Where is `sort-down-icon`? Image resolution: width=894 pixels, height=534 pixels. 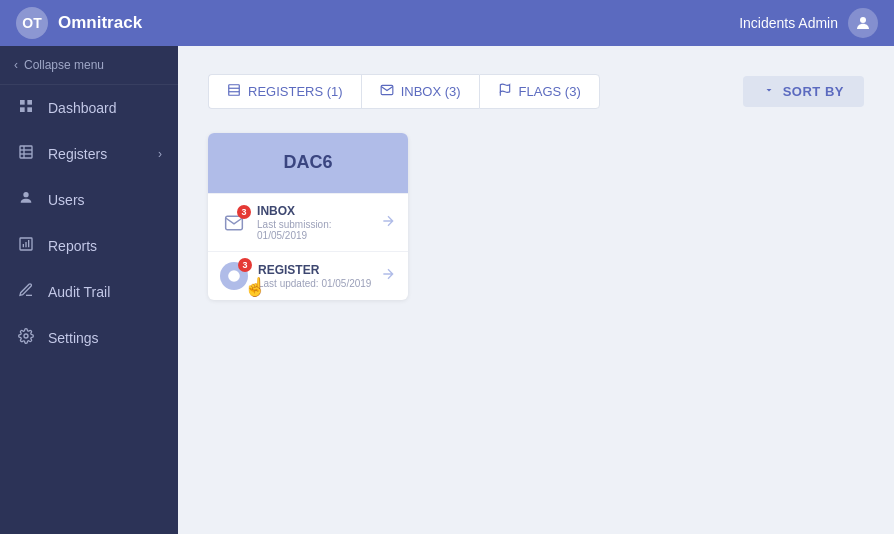 sort-down-icon is located at coordinates (769, 92).